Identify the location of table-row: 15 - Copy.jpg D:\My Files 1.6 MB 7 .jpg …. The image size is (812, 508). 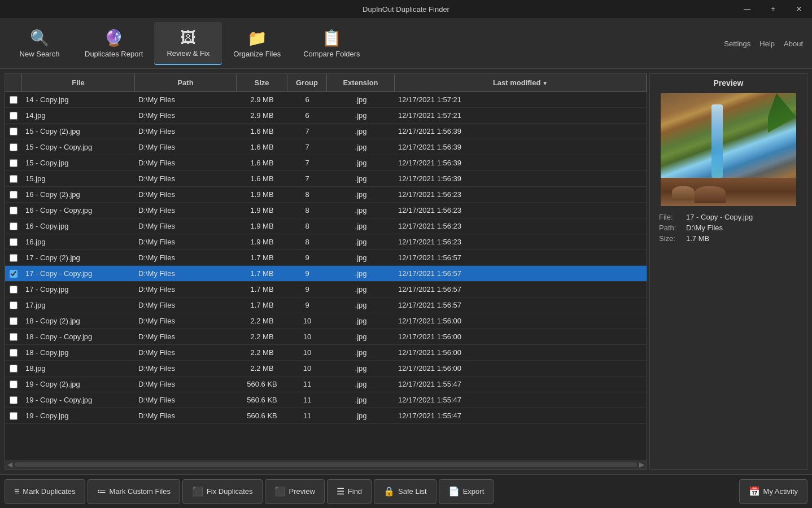
(326, 163).